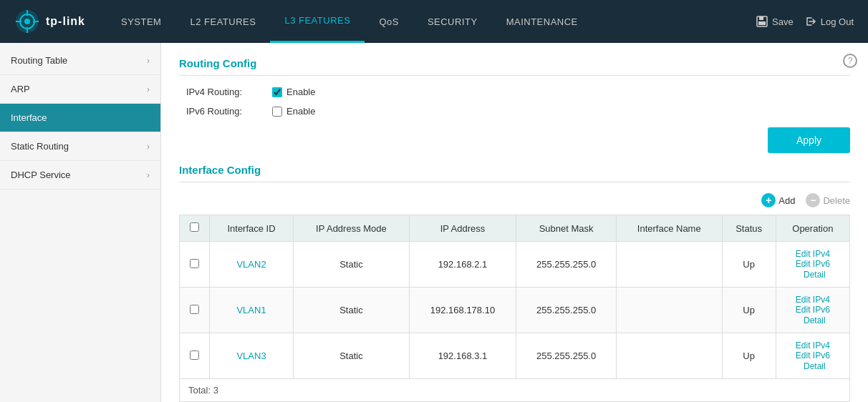 This screenshot has height=402, width=868. What do you see at coordinates (195, 229) in the screenshot?
I see `header-checkbox-col` at bounding box center [195, 229].